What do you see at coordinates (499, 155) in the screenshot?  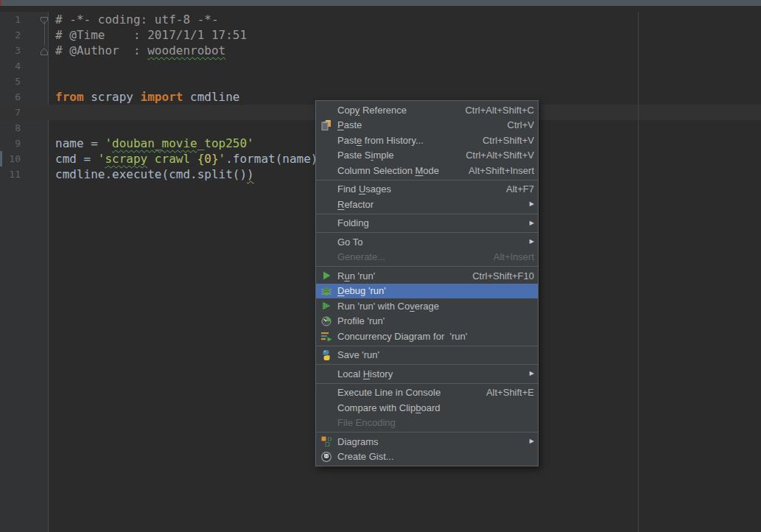 I see `menu-item-shortcut: Ctrl+Alt+Shift+V` at bounding box center [499, 155].